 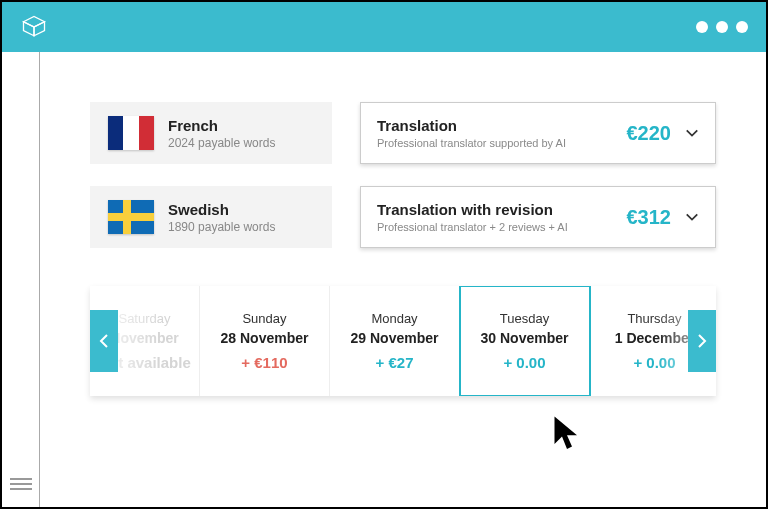 What do you see at coordinates (222, 143) in the screenshot?
I see `language-word-count: 2024 payable words` at bounding box center [222, 143].